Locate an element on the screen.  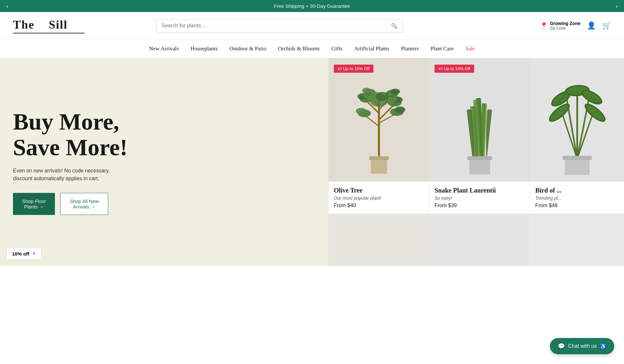
hero-text: Buy More,Save More! Even on new arrivals… is located at coordinates (70, 162).